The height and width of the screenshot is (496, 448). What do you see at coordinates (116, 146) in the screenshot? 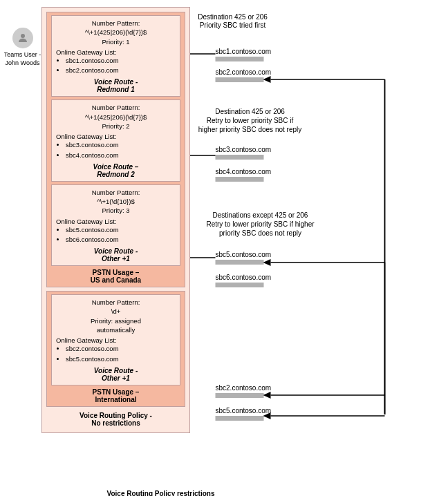
I see `gateway-list-2: Online Gateway List: sbc3.contoso.com sb…` at bounding box center [116, 146].